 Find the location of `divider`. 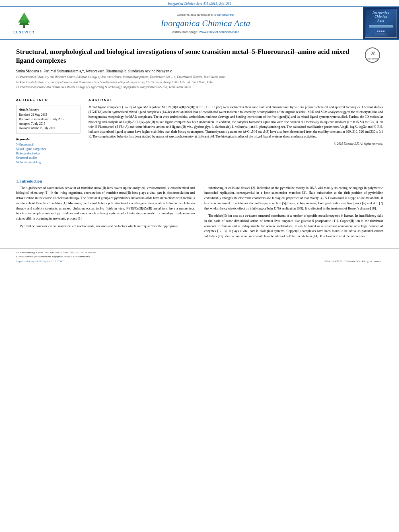

divider is located at coordinates (200, 174).